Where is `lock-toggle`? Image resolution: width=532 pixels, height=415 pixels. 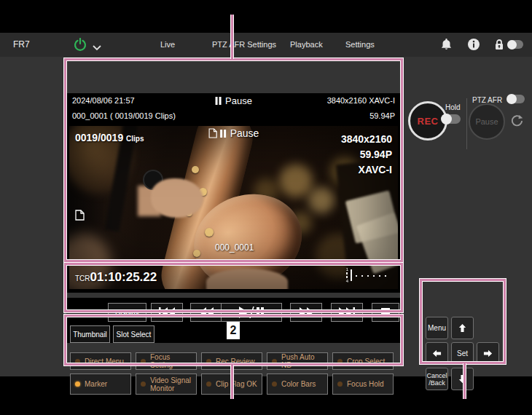
lock-toggle is located at coordinates (515, 44).